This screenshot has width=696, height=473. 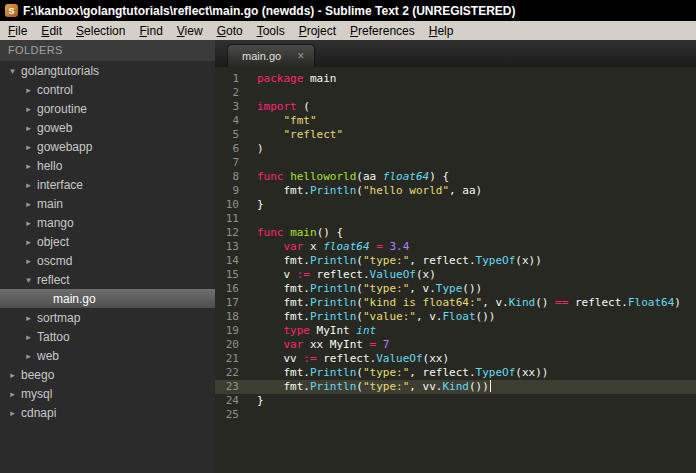 What do you see at coordinates (108, 412) in the screenshot?
I see `tree-folder-cdnapi: ▸cdnapi` at bounding box center [108, 412].